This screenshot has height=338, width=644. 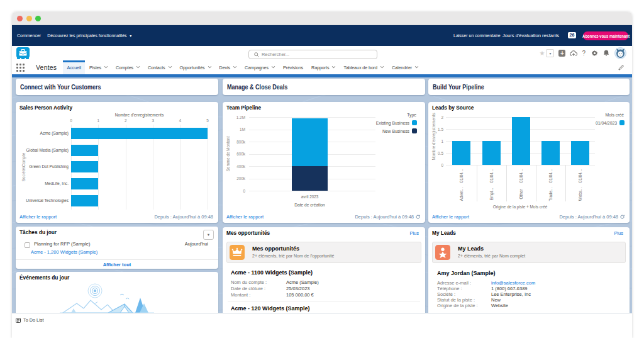 What do you see at coordinates (322, 288) in the screenshot?
I see `record-field-row: Date de clôture :25/03/2023` at bounding box center [322, 288].